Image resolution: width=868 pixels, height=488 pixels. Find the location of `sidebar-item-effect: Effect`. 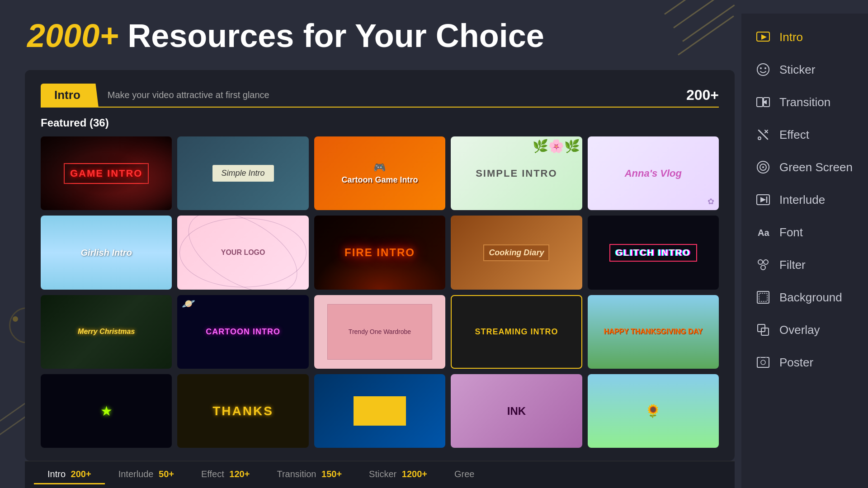

sidebar-item-effect: Effect is located at coordinates (805, 135).